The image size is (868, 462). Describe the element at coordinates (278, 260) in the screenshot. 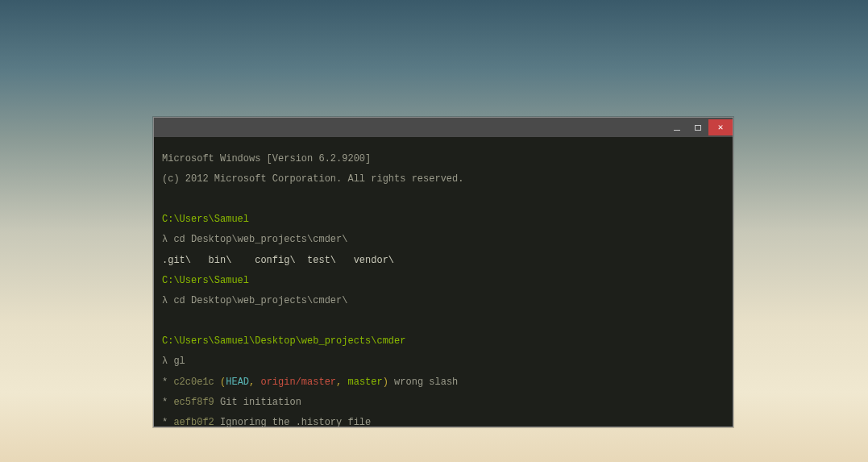

I see `directory-listing: .git\ bin\ config\ test\ vendor\` at that location.